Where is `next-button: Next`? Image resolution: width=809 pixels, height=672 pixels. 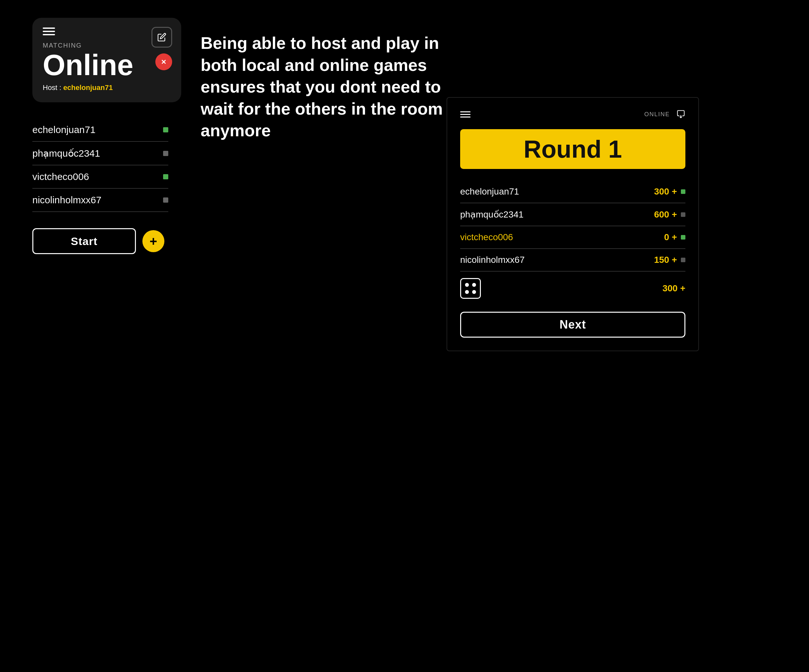 next-button: Next is located at coordinates (572, 324).